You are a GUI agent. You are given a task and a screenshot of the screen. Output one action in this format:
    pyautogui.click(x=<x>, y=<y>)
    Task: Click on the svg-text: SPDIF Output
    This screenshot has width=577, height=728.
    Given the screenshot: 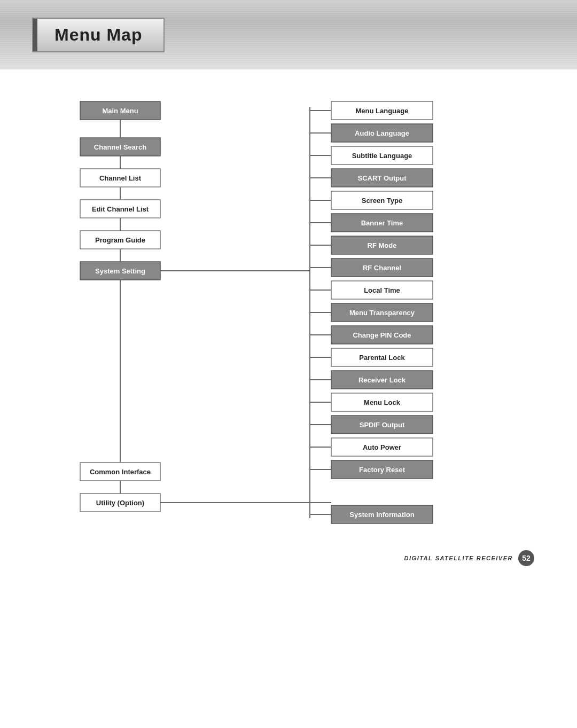 What is the action you would take?
    pyautogui.click(x=383, y=425)
    